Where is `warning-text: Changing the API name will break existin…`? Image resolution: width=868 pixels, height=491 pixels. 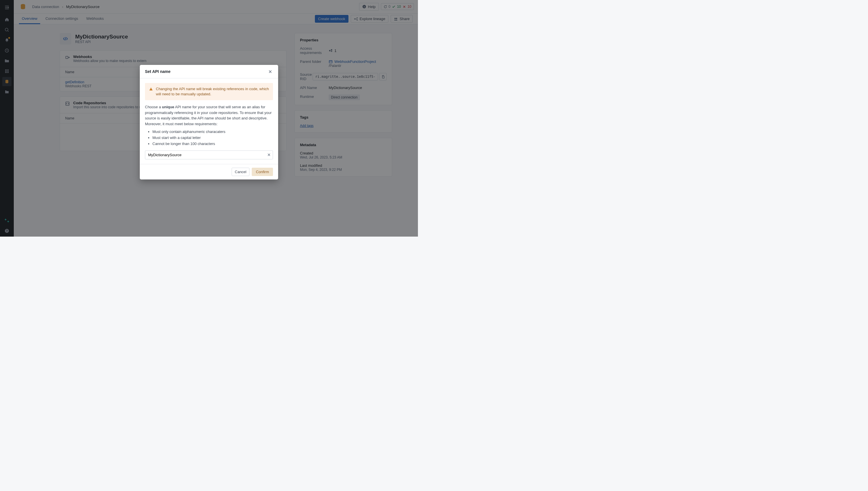 warning-text: Changing the API name will break existin… is located at coordinates (212, 92).